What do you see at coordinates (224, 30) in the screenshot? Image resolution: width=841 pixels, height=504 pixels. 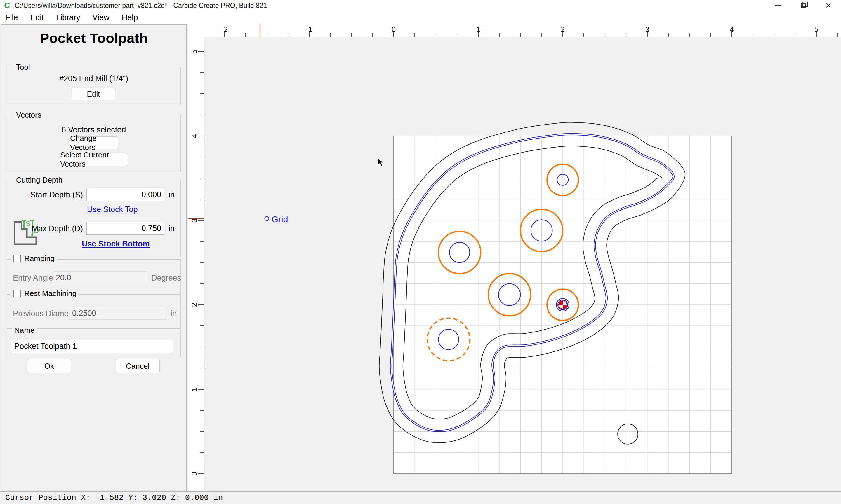 I see `ruler-label: -2` at bounding box center [224, 30].